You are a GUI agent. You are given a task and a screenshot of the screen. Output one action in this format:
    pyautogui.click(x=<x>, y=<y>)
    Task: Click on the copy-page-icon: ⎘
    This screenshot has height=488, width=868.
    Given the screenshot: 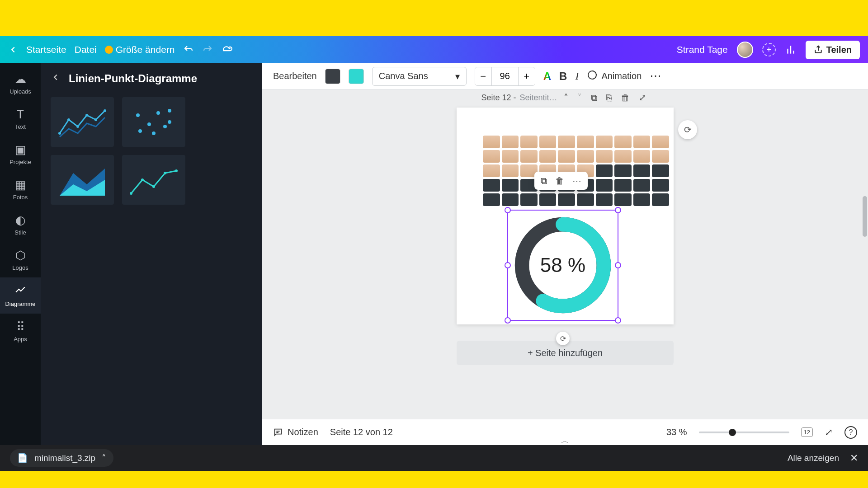 What is the action you would take?
    pyautogui.click(x=609, y=98)
    